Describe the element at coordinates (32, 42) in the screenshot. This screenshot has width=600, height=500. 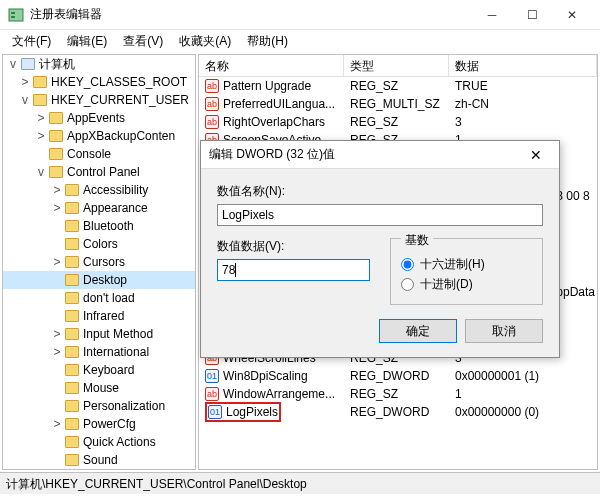
I see `menu-file: 文件(F)` at that location.